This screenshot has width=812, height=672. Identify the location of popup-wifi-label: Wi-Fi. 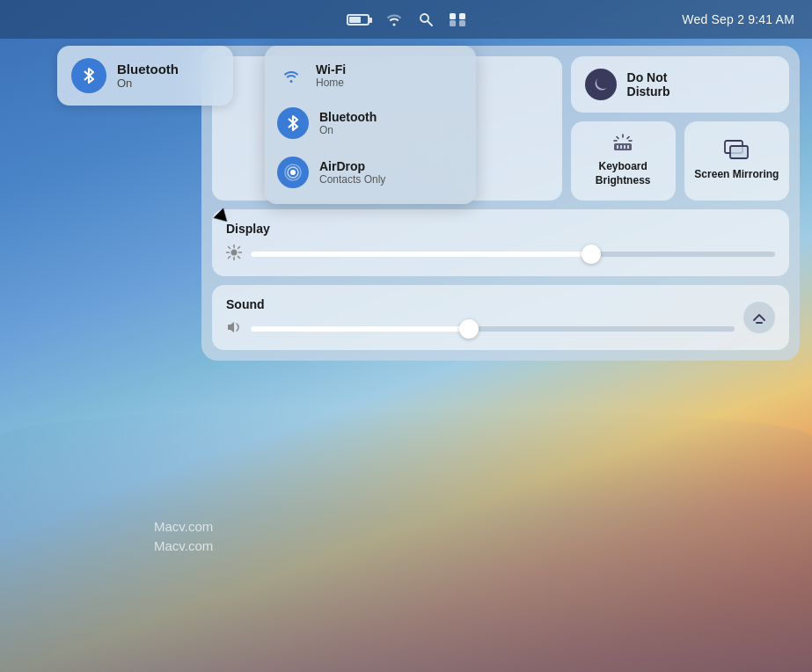
(331, 69).